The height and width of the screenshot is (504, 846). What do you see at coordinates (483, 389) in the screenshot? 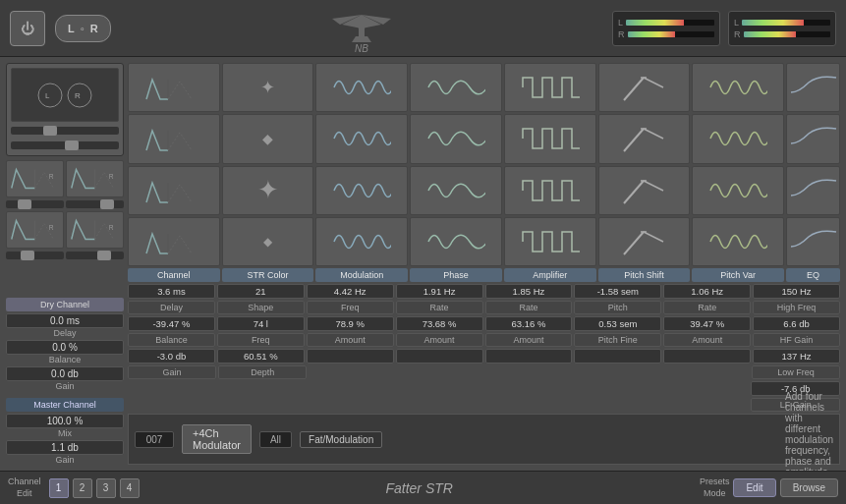
I see `values-row-5: -7.6 db` at bounding box center [483, 389].